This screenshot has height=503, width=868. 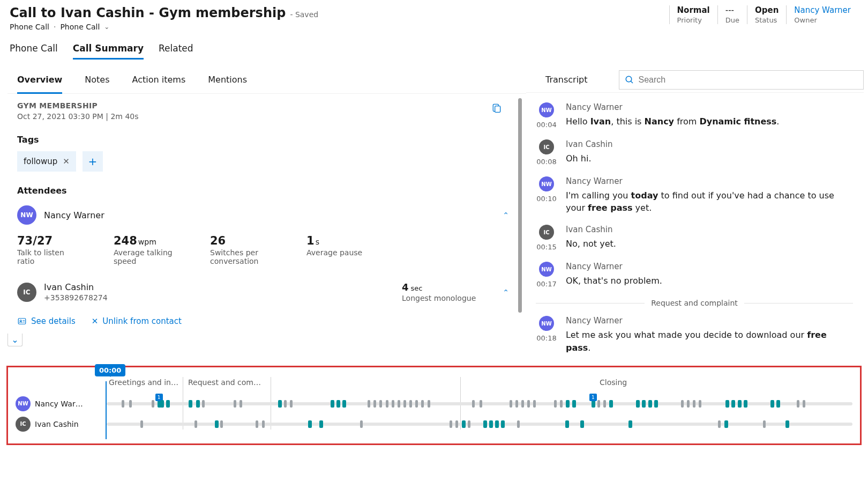 What do you see at coordinates (242, 250) in the screenshot?
I see `stat-switches: 26 Switches per conversation` at bounding box center [242, 250].